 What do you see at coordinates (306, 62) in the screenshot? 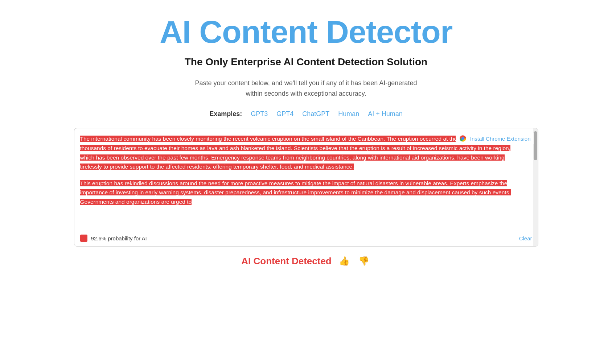
I see `page-subtitle: The Only Enterprise AI Content Detection…` at bounding box center [306, 62].